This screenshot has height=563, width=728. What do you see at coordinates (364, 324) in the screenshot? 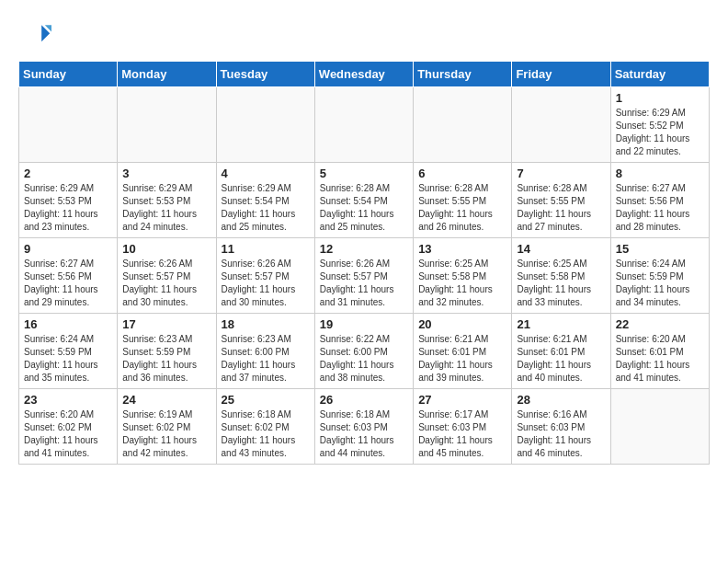
I see `day-number: 19` at bounding box center [364, 324].